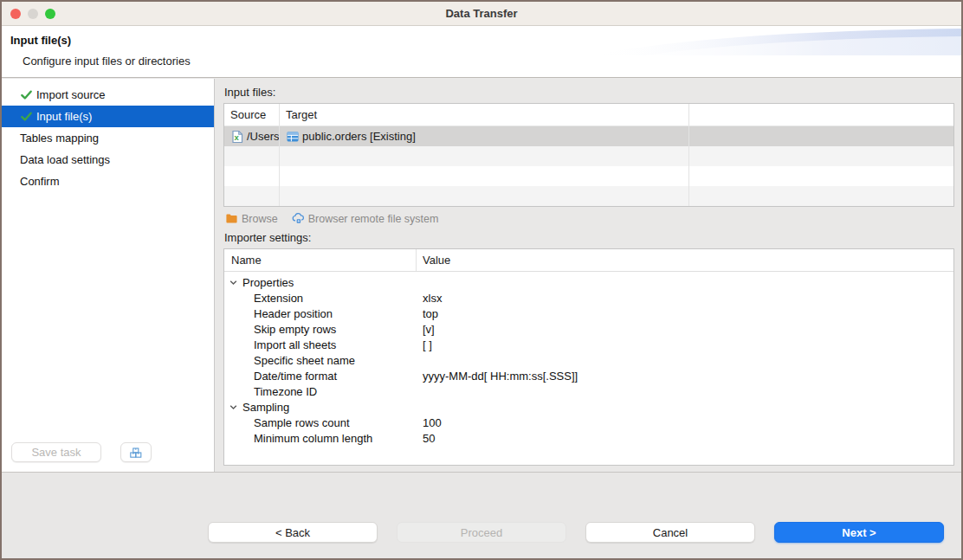 This screenshot has height=560, width=963. What do you see at coordinates (136, 453) in the screenshot?
I see `task-boxes-icon` at bounding box center [136, 453].